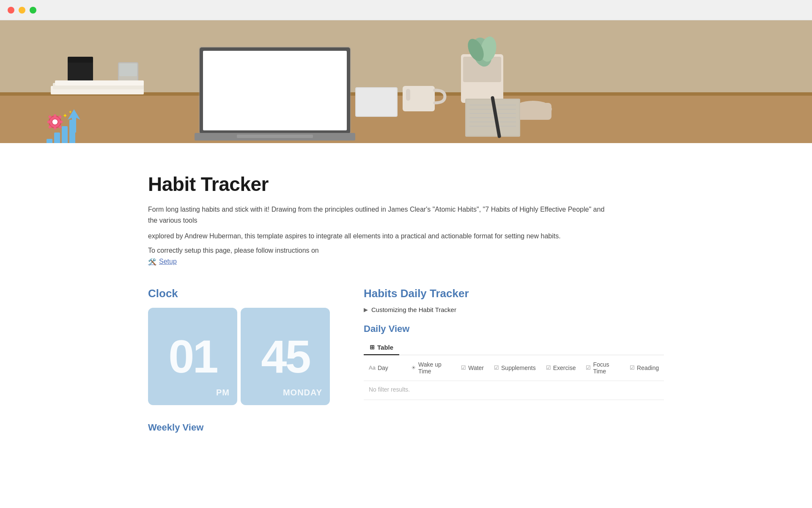  I want to click on page-title: Habit Tracker, so click(406, 184).